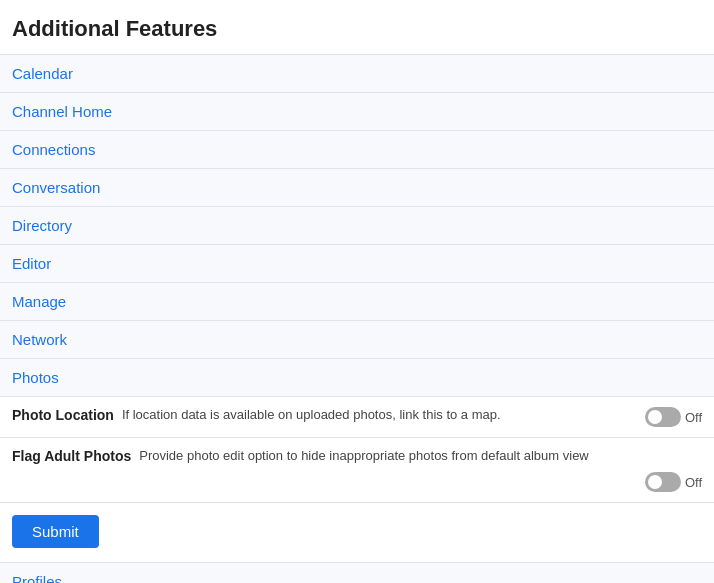 The image size is (714, 583). I want to click on flag-adult-toggle-label: Off, so click(694, 482).